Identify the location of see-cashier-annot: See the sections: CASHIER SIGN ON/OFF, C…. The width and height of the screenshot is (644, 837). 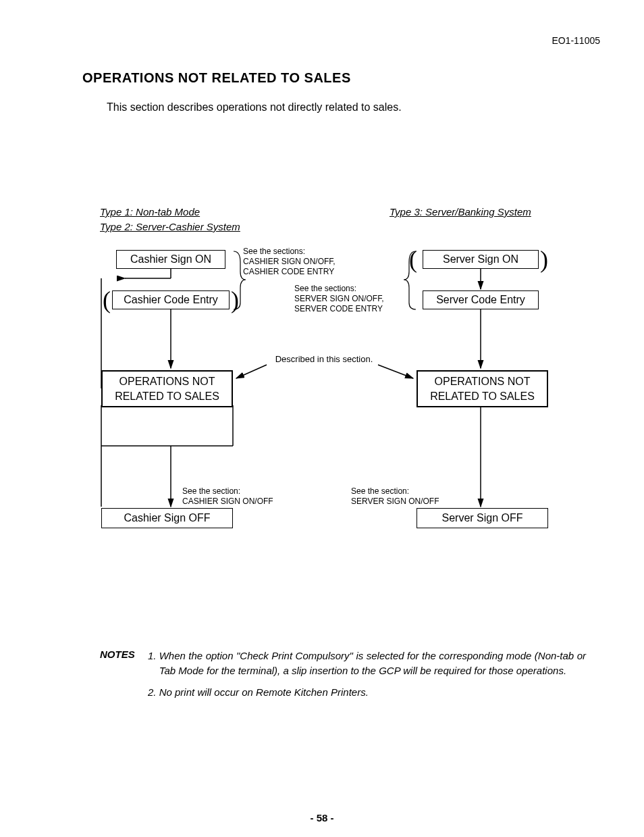
(289, 262).